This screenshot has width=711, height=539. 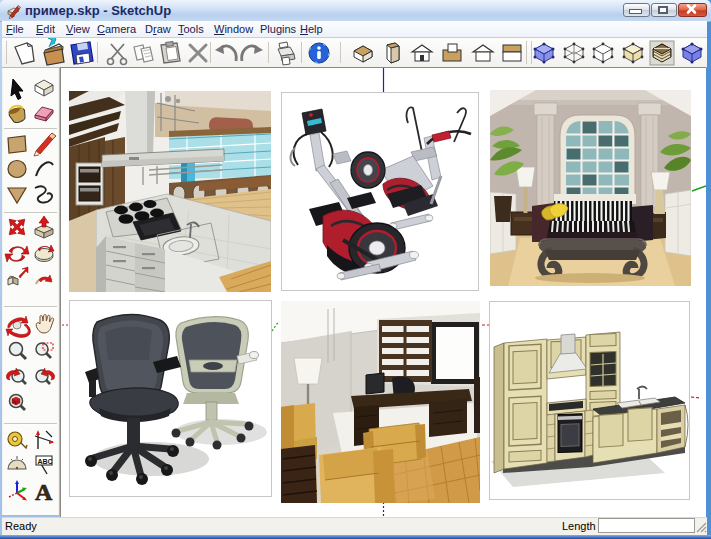 I want to click on svg-text: A, so click(x=44, y=492).